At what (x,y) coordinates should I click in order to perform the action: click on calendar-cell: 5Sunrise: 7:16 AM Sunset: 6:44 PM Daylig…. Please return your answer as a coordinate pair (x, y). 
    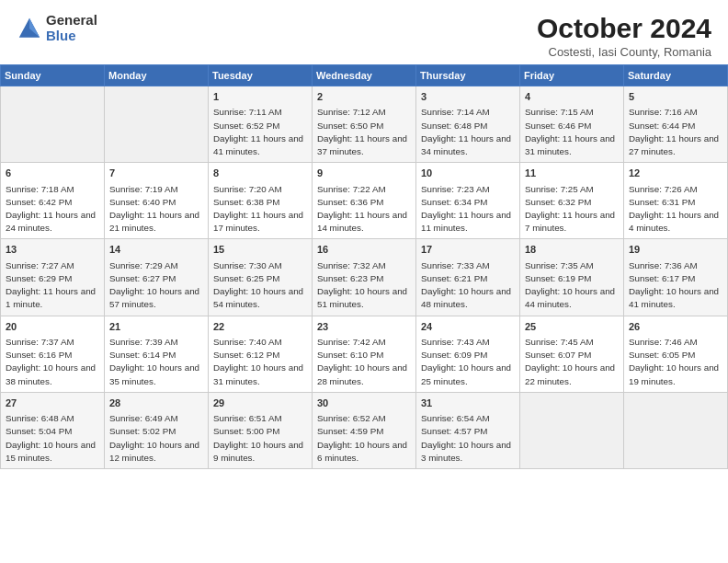
    Looking at the image, I should click on (677, 125).